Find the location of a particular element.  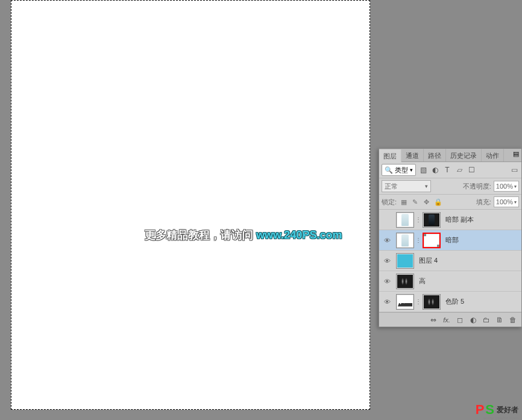

layer-name: 高 is located at coordinates (422, 281).